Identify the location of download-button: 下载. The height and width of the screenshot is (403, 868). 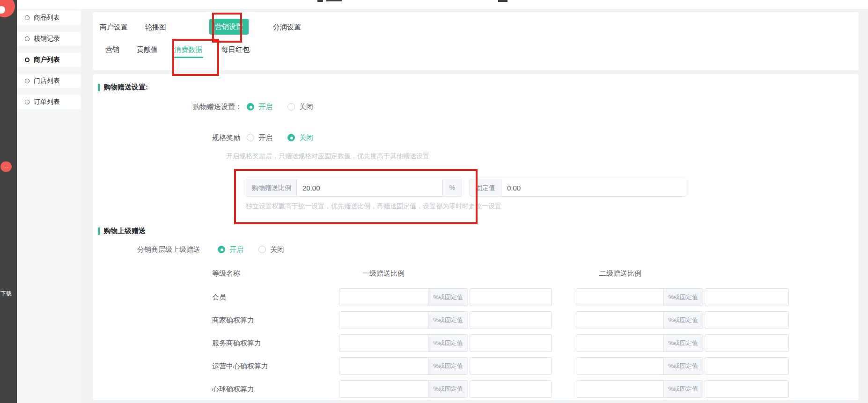
(8, 294).